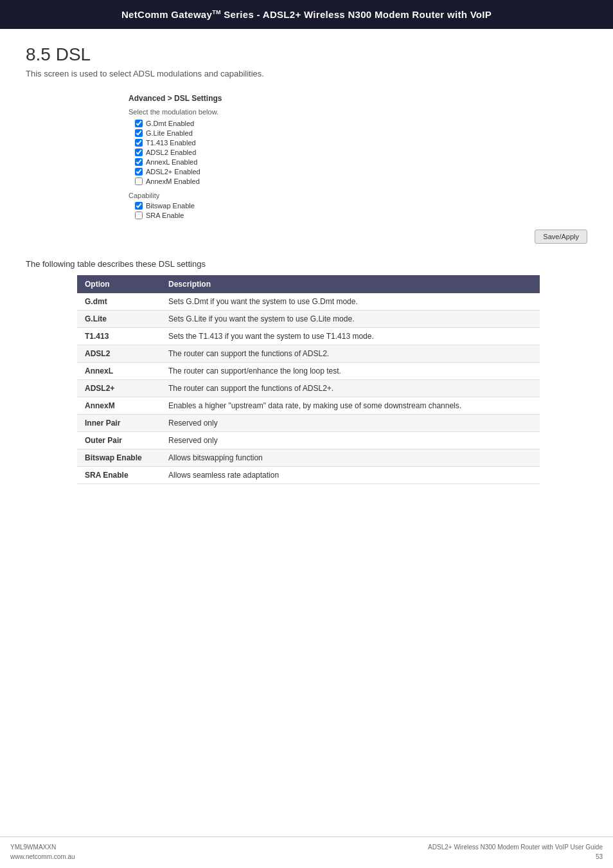  What do you see at coordinates (358, 168) in the screenshot?
I see `settings-panel: Advanced > DSL Settings Select the modul…` at bounding box center [358, 168].